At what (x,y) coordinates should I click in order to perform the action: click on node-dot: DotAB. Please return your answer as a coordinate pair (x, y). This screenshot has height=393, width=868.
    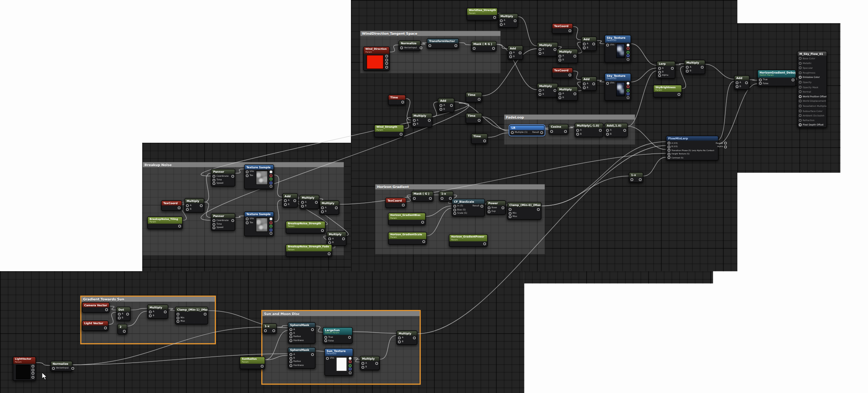
    Looking at the image, I should click on (124, 314).